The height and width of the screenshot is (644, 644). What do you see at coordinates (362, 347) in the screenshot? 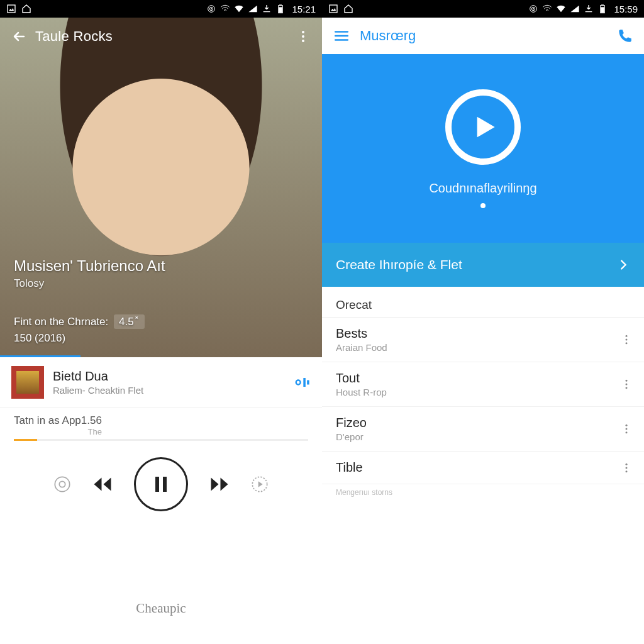
I see `list-item-sub: Araian Food` at bounding box center [362, 347].